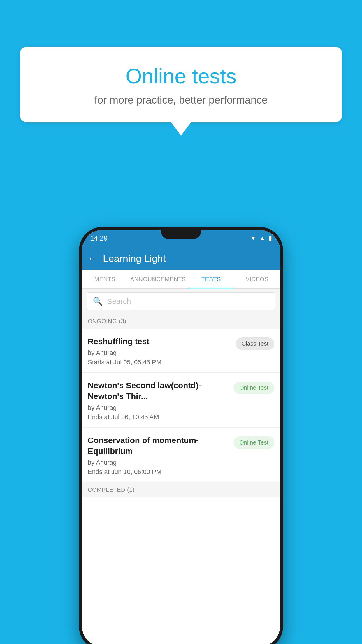 The width and height of the screenshot is (362, 644). I want to click on ongoing-section-title: ONGOING (3), so click(107, 321).